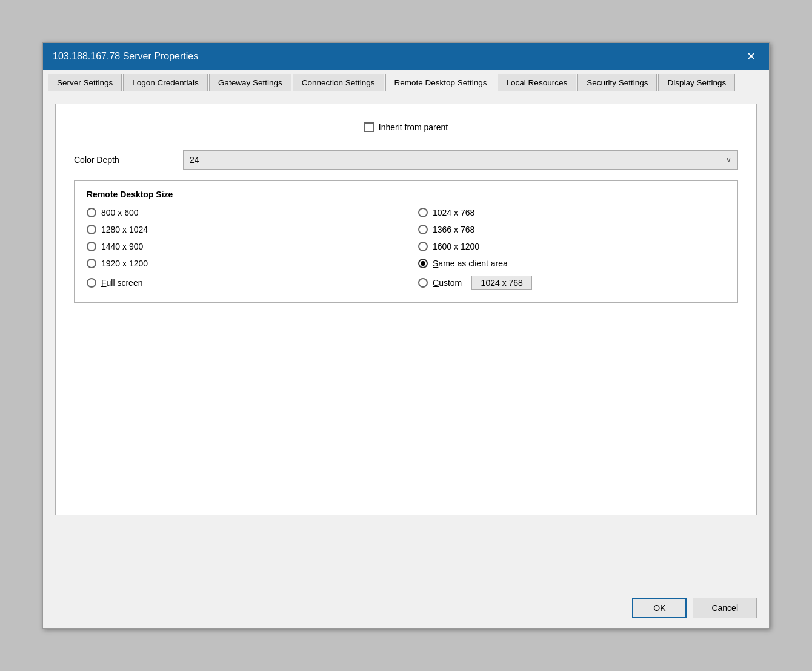 Image resolution: width=812 pixels, height=671 pixels. What do you see at coordinates (122, 160) in the screenshot?
I see `color-depth-label: Color Depth` at bounding box center [122, 160].